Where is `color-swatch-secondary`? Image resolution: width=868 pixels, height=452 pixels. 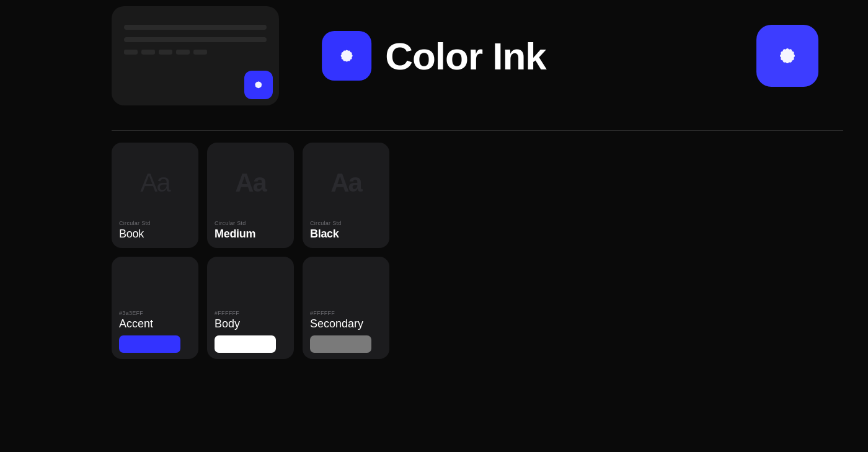 color-swatch-secondary is located at coordinates (341, 344).